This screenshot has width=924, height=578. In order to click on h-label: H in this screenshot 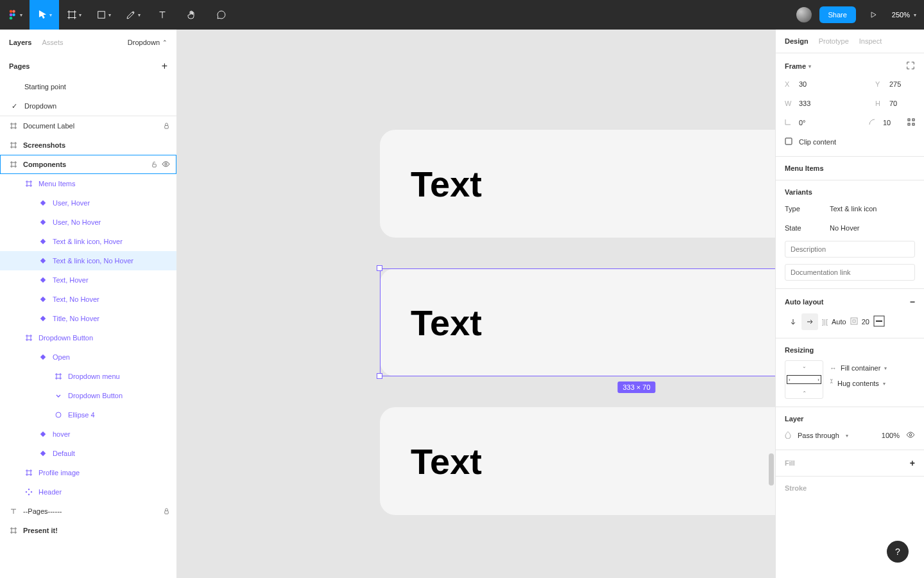, I will do `click(879, 103)`.